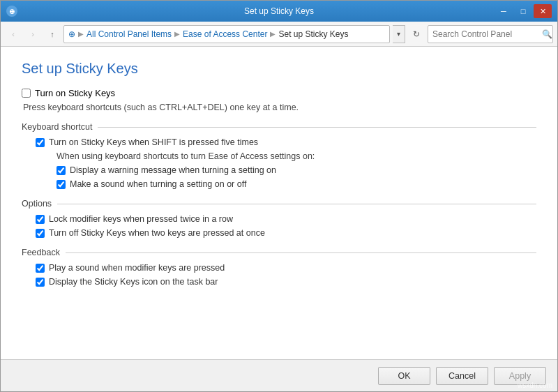 The image size is (558, 392). Describe the element at coordinates (141, 219) in the screenshot. I see `lock-modifier-label: Lock modifier keys when pressed twice in…` at that location.